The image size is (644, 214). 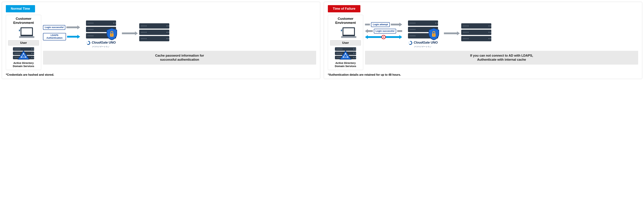 I want to click on badge-failure: Time of Failure, so click(x=344, y=9).